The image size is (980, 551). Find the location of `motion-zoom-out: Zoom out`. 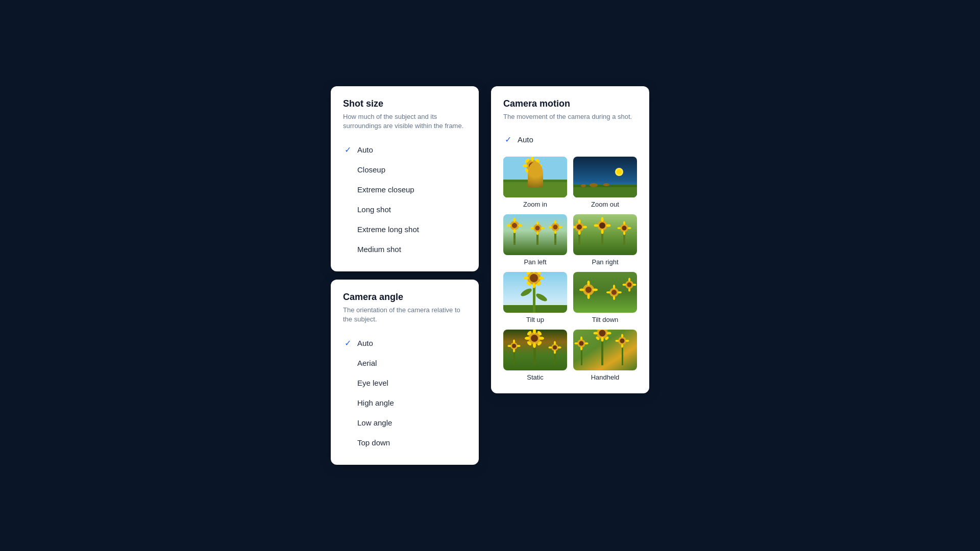

motion-zoom-out: Zoom out is located at coordinates (605, 183).